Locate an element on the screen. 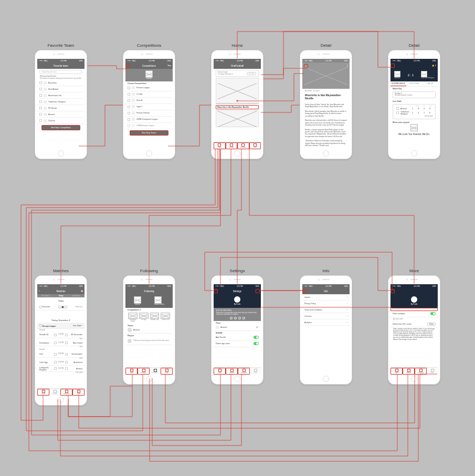  info-item: Privacy Policy› is located at coordinates (326, 304).